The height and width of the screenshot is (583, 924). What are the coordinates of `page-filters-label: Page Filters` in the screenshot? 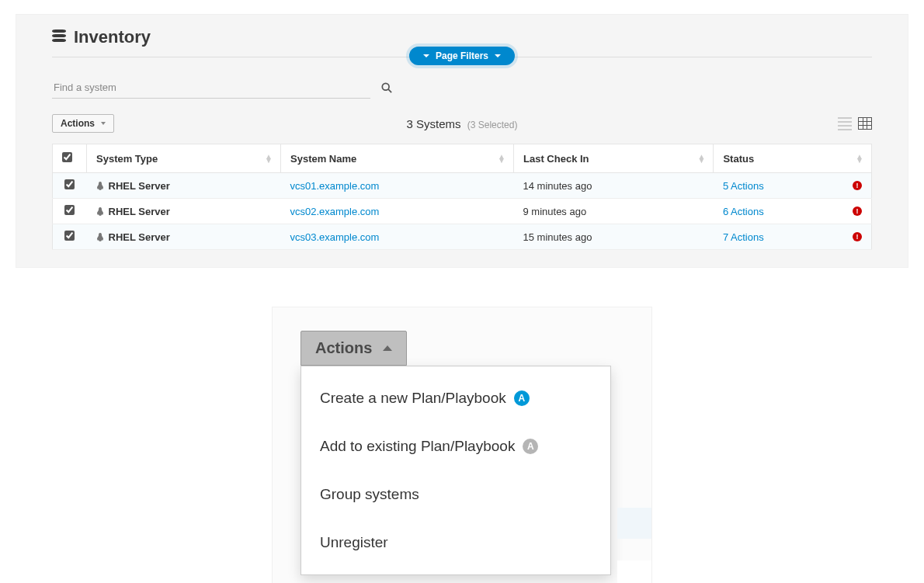 It's located at (462, 56).